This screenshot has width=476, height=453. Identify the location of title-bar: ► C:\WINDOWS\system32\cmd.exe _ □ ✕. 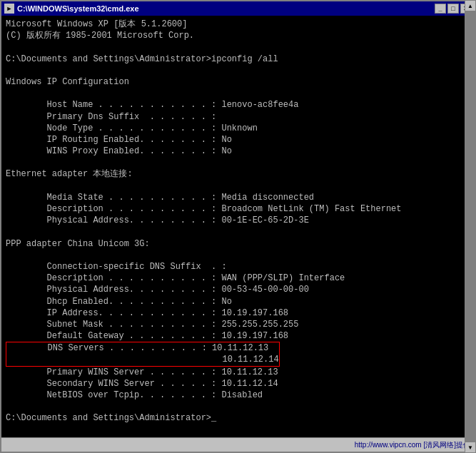
(238, 9).